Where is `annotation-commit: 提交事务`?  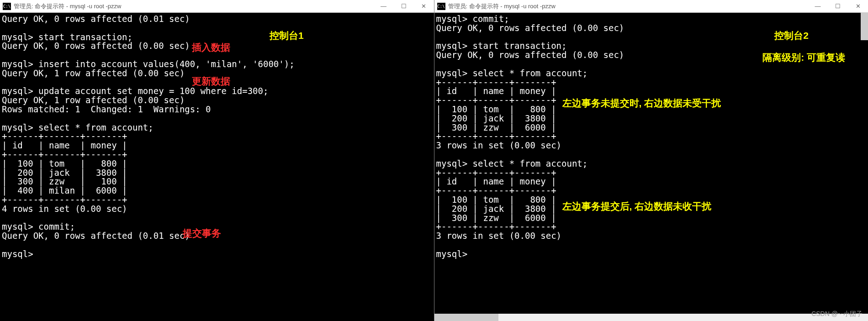 annotation-commit: 提交事务 is located at coordinates (202, 233).